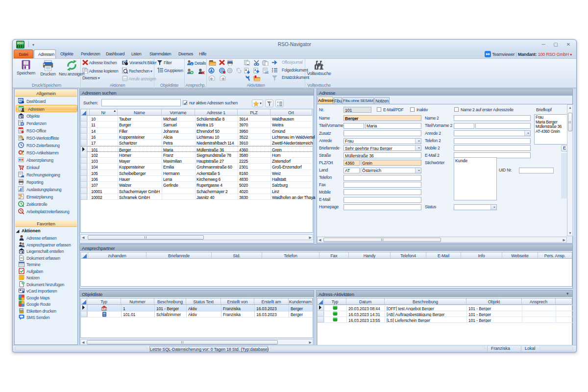 The width and height of the screenshot is (588, 392). Describe the element at coordinates (267, 73) in the screenshot. I see `svg-text: GO` at that location.